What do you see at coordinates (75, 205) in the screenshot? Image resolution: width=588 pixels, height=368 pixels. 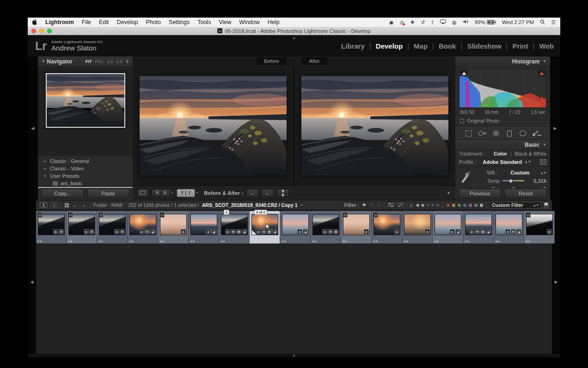 I see `previous-photo-arrow: ←` at bounding box center [75, 205].